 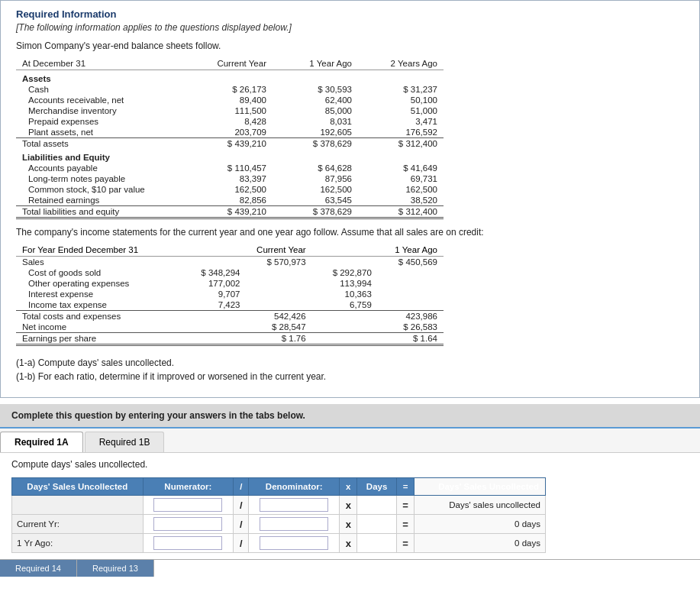 I want to click on applies-text: [The following information applies to th…, so click(x=352, y=27).